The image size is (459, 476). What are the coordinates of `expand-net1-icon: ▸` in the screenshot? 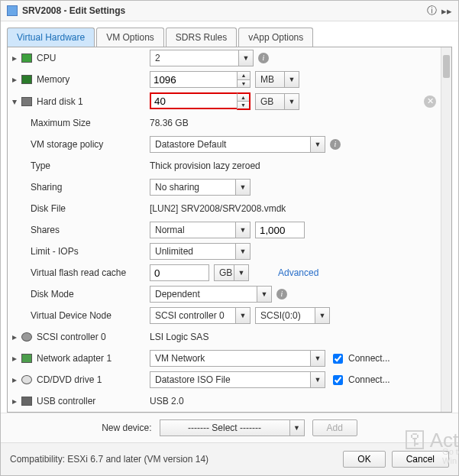 It's located at (16, 358).